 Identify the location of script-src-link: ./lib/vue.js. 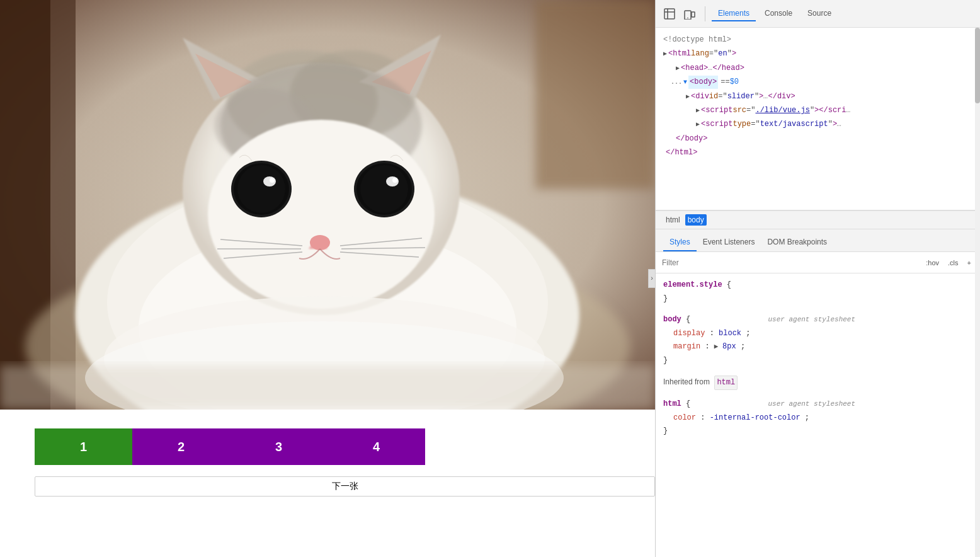
(782, 110).